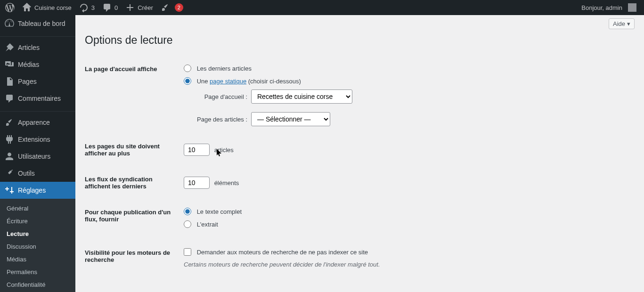  Describe the element at coordinates (38, 122) in the screenshot. I see `sidebar-item-appearance: Apparence` at that location.